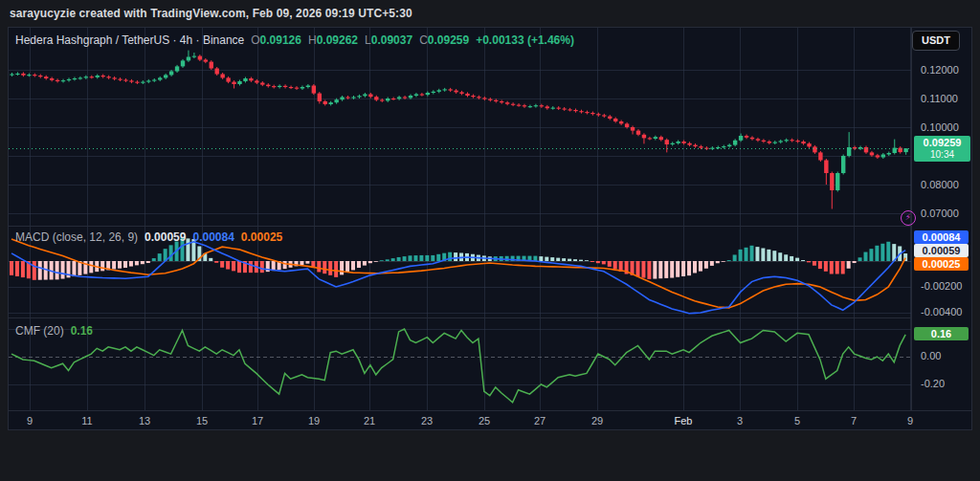 The image size is (980, 481). Describe the element at coordinates (942, 264) in the screenshot. I see `macd-signal-axis-label: 0.00025` at that location.